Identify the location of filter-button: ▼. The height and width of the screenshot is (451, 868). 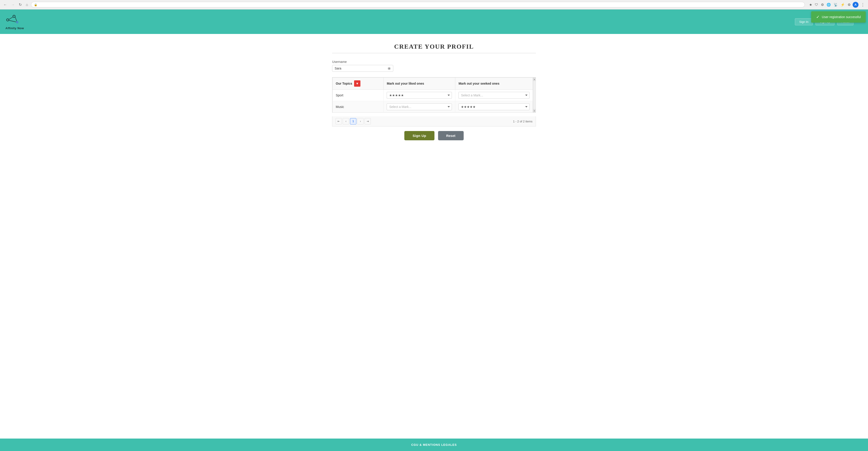
(357, 84).